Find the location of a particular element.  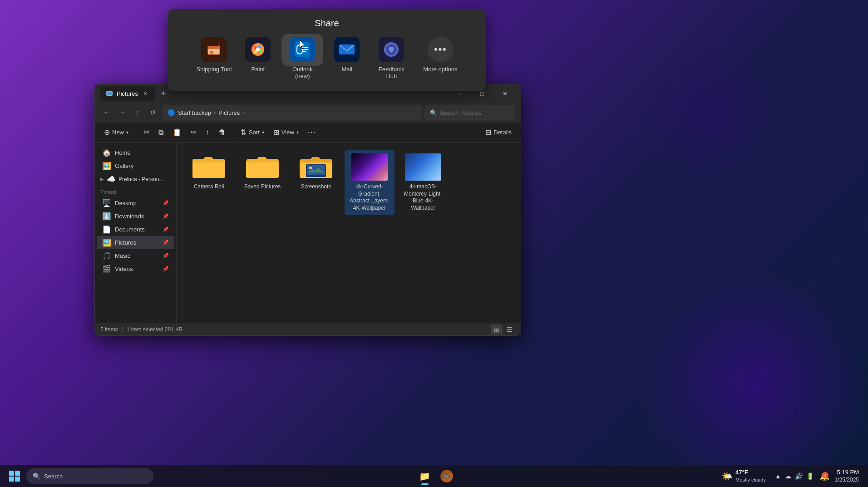

taskbar-app-character: 🎮 is located at coordinates (447, 476).